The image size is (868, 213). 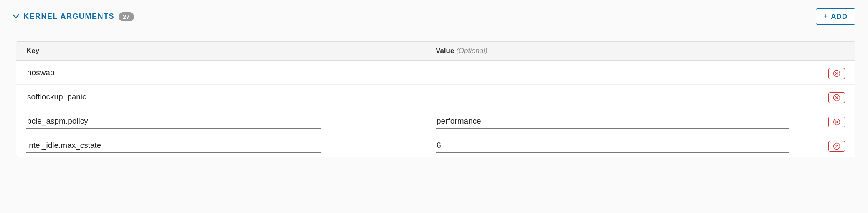 I want to click on header-value-optional: (Optional), so click(x=472, y=51).